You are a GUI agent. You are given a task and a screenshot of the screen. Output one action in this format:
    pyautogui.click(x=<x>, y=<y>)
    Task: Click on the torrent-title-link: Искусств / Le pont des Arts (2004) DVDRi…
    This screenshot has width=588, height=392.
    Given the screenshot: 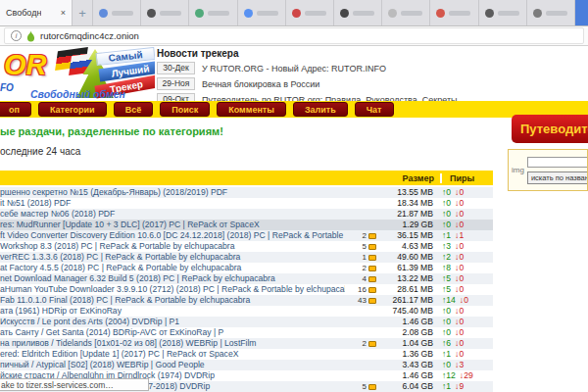 What is the action you would take?
    pyautogui.click(x=172, y=321)
    